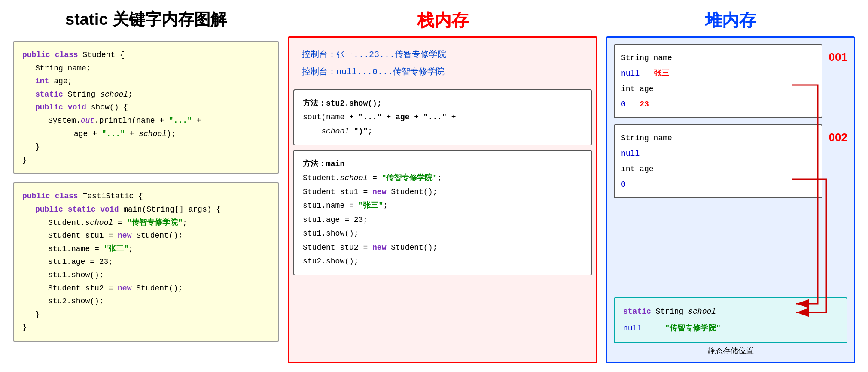 This screenshot has width=868, height=372. I want to click on page-title: static 关键字内存图解, so click(146, 20).